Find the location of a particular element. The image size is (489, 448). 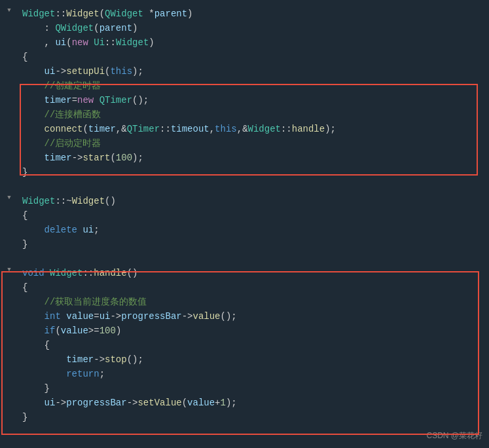

watermark-text: CSDN @菜花籽 is located at coordinates (454, 436).